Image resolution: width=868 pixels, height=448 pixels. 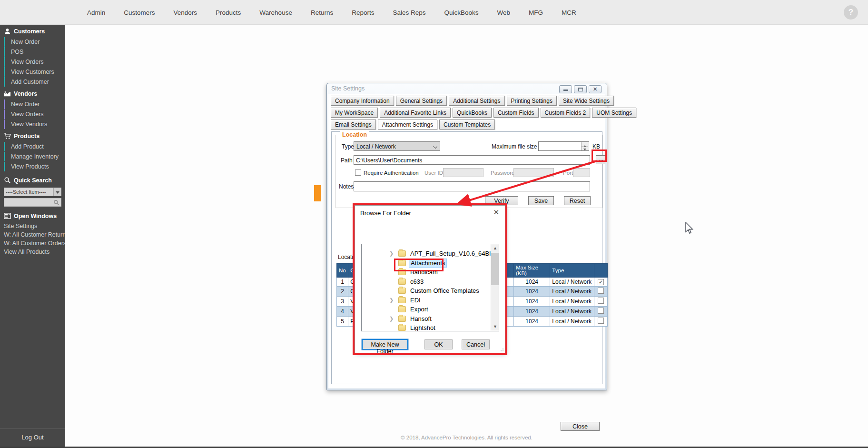 What do you see at coordinates (353, 125) in the screenshot?
I see `tab-email-settings: Email Settings` at bounding box center [353, 125].